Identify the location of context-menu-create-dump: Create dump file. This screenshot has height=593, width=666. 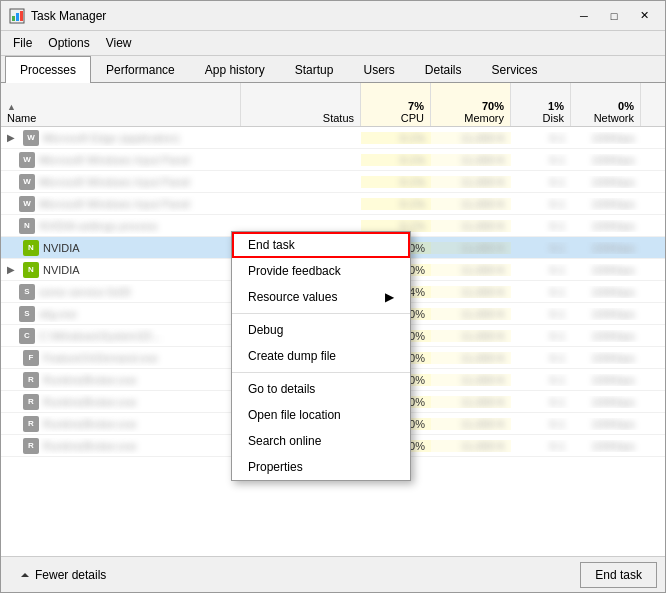
(321, 356).